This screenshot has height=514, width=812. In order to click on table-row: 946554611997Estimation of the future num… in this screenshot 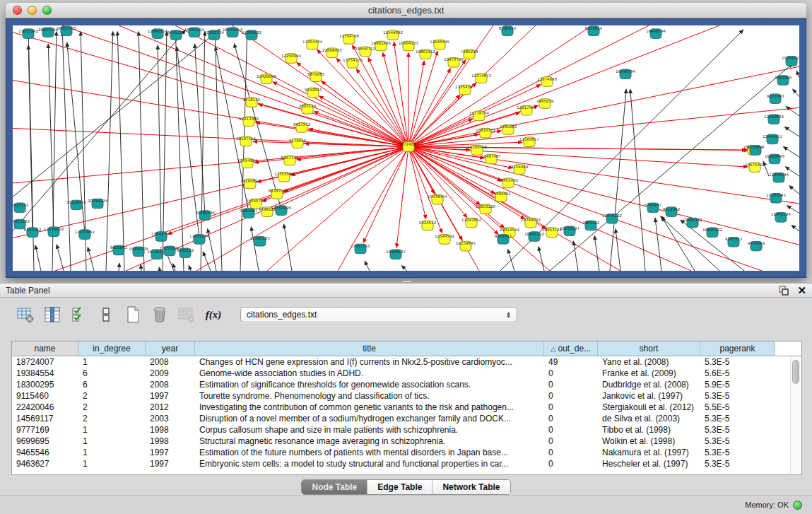, I will do `click(407, 452)`.